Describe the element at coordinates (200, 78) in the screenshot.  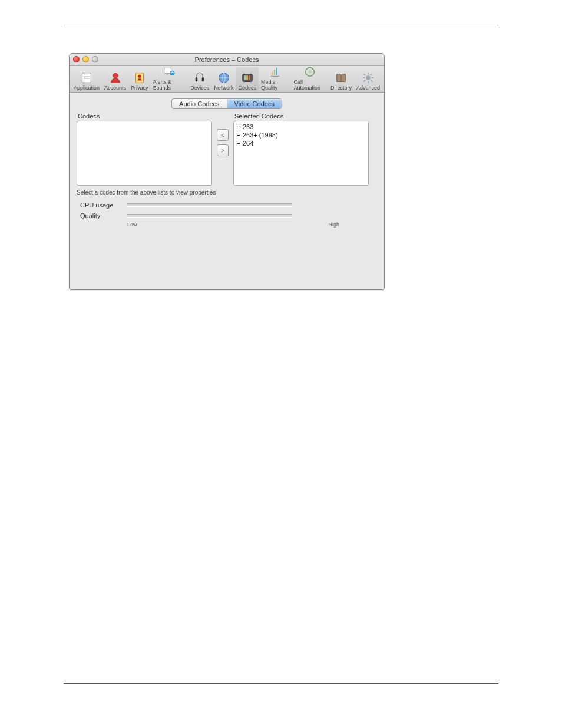
I see `devices-icon` at that location.